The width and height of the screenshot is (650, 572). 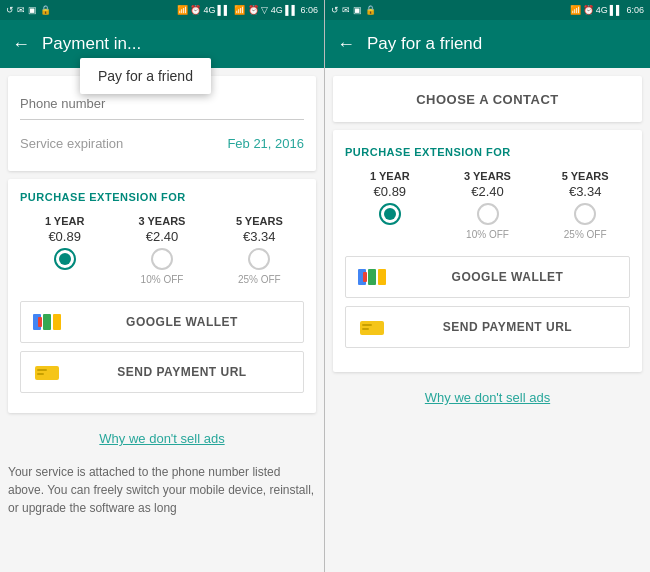 What do you see at coordinates (488, 100) in the screenshot?
I see `choose-contact-label: CHOOSE A CONTACT` at bounding box center [488, 100].